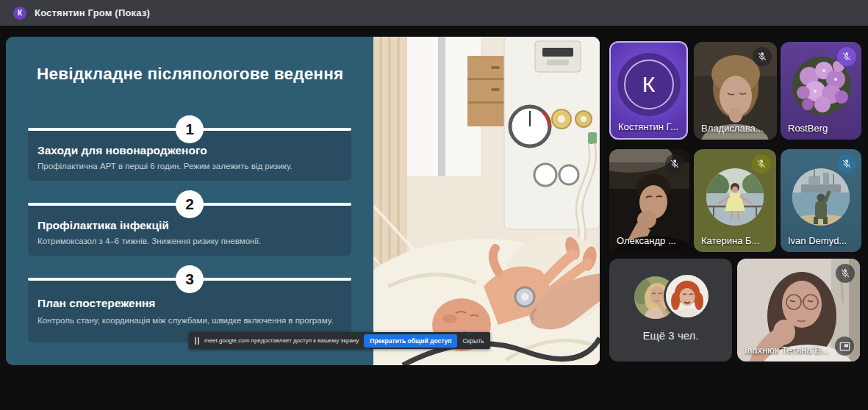  What do you see at coordinates (648, 90) in the screenshot?
I see `tile-kostiantyn: К Костянтин Г...` at bounding box center [648, 90].